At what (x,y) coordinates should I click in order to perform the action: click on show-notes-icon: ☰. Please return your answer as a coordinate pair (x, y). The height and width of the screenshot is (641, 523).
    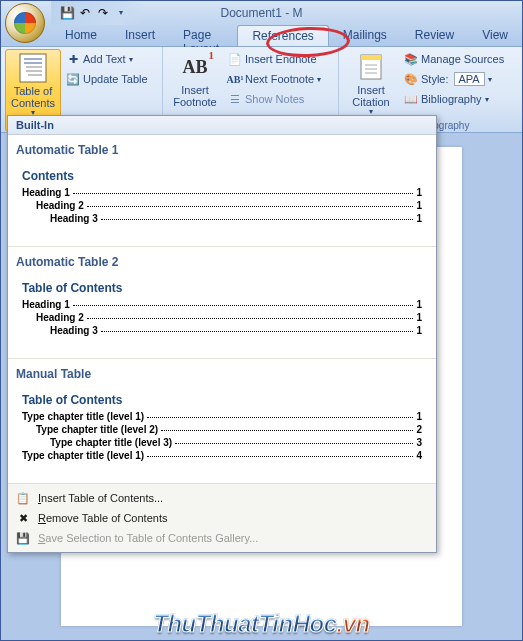
    Looking at the image, I should click on (235, 99).